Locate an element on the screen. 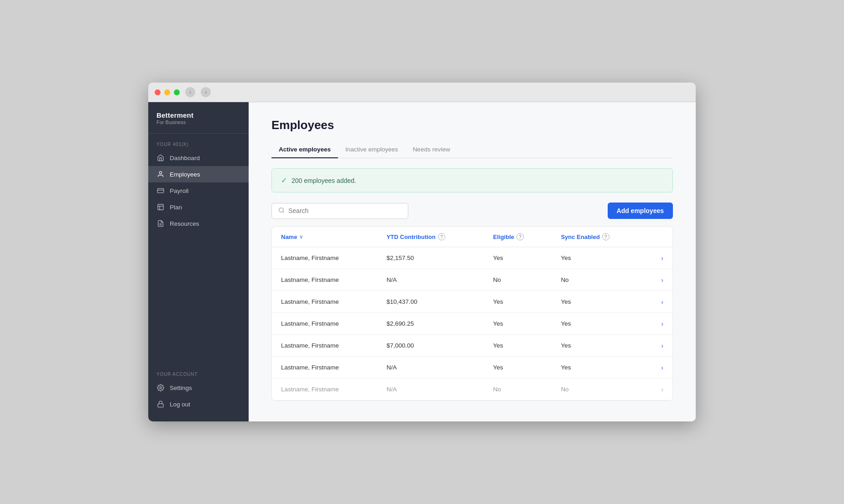  search-box is located at coordinates (340, 211).